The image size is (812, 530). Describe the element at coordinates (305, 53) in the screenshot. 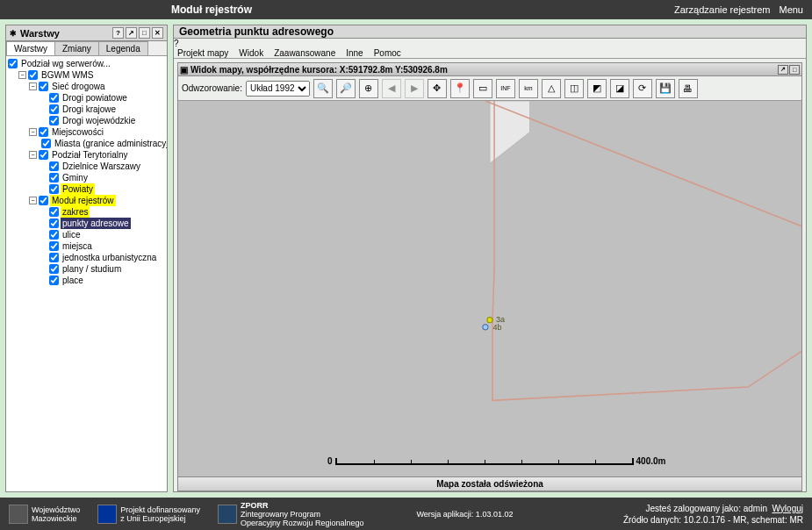

I see `menu-zaawansowane: Zaawansowane` at that location.